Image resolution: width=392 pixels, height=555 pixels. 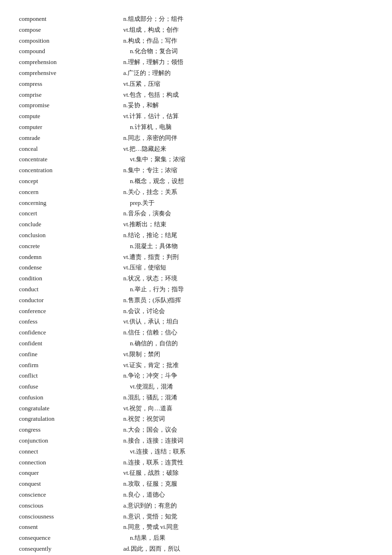 I want to click on word-english: computer, so click(x=71, y=127).